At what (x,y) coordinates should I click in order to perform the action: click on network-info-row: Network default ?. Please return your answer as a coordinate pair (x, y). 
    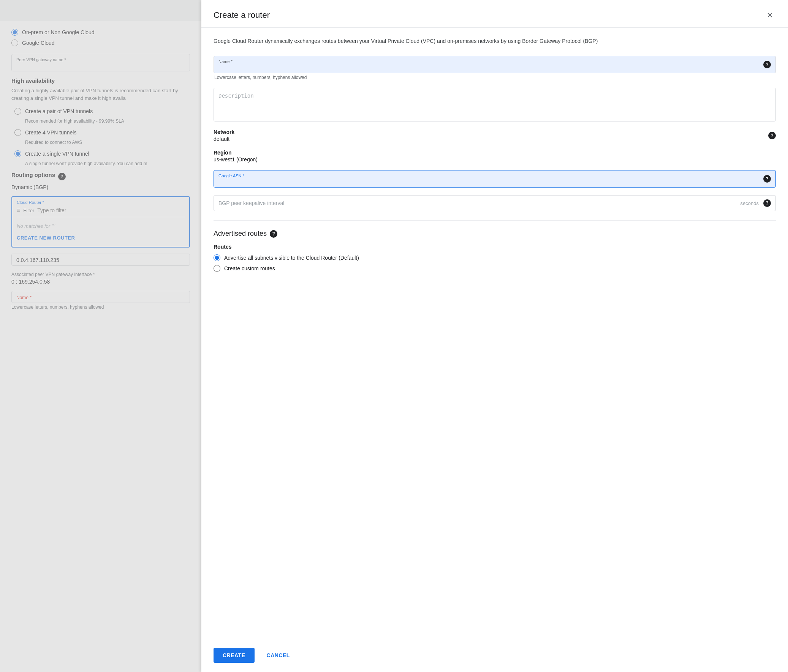
    Looking at the image, I should click on (494, 136).